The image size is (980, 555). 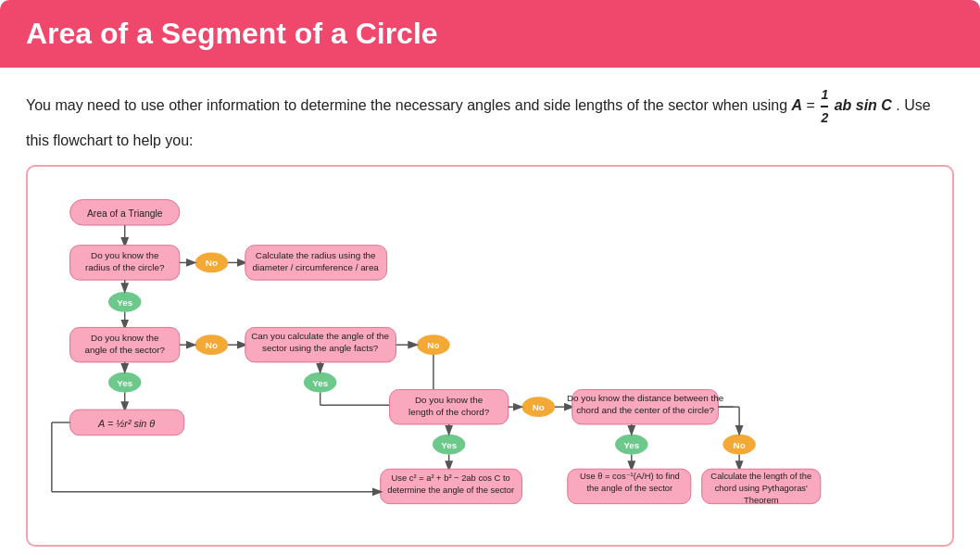 What do you see at coordinates (761, 488) in the screenshot?
I see `svg-text: chord using Pythagoras'` at bounding box center [761, 488].